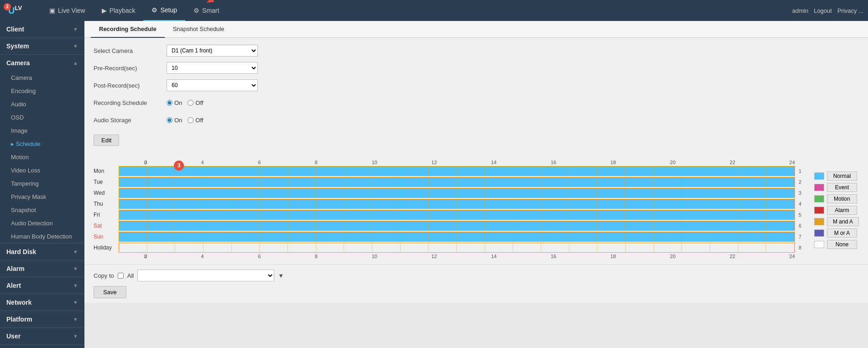 This screenshot has width=868, height=348. What do you see at coordinates (42, 29) in the screenshot?
I see `sidebar-header-client: Client ▼` at bounding box center [42, 29].